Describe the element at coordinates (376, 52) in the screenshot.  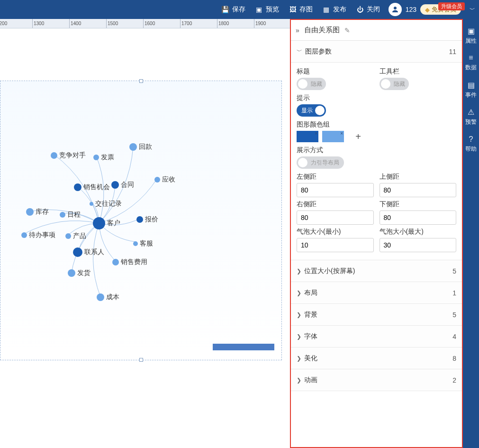
I see `section-header-layer: ﹀ 图层参数 11` at that location.